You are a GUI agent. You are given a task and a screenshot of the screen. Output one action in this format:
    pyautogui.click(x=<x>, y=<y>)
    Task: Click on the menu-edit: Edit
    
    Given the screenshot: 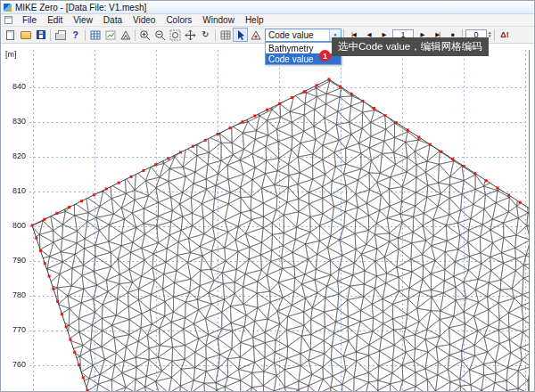 What is the action you would take?
    pyautogui.click(x=55, y=20)
    